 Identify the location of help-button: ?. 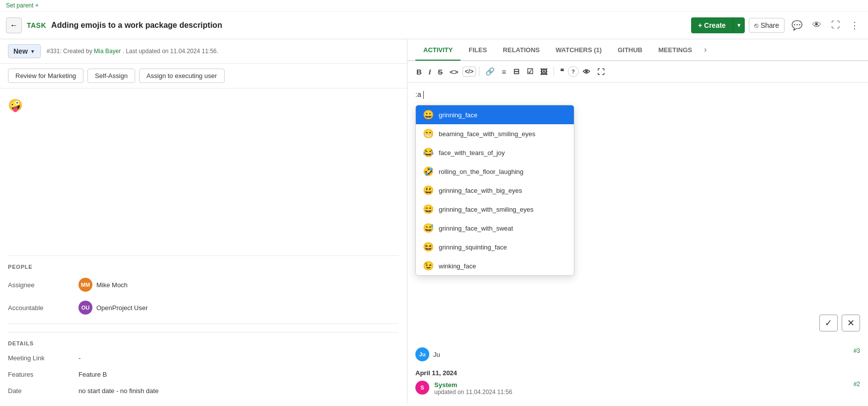
(573, 72).